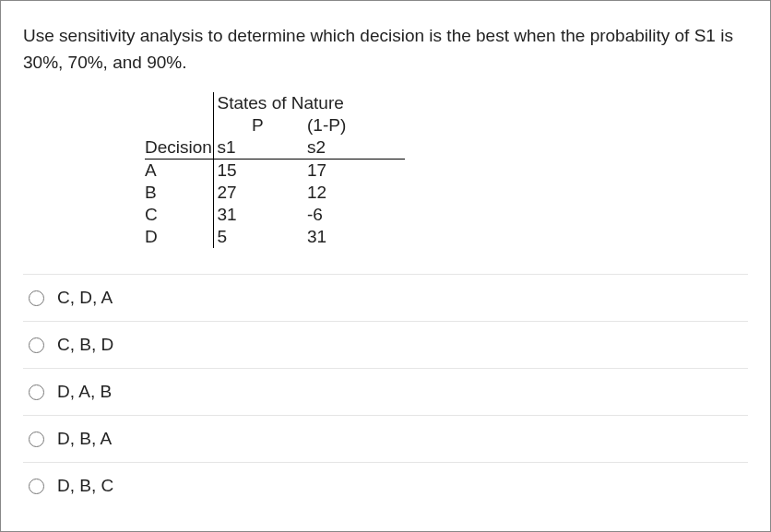 Image resolution: width=771 pixels, height=532 pixels. Describe the element at coordinates (179, 193) in the screenshot. I see `decision-cell: B` at that location.